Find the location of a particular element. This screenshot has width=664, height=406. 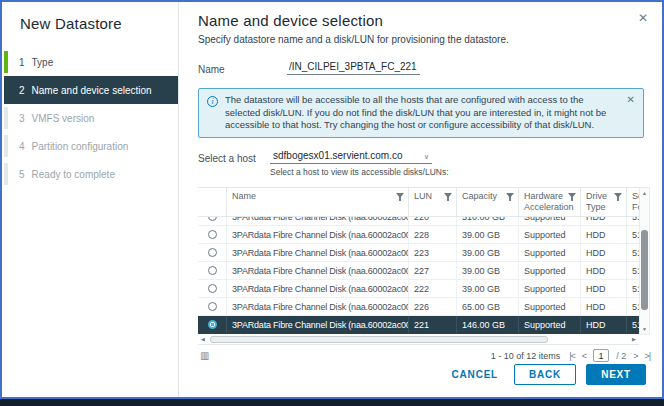

datastore-name-row: Name /IN_CILPEI_3PBTA_FC_221 is located at coordinates (421, 68).